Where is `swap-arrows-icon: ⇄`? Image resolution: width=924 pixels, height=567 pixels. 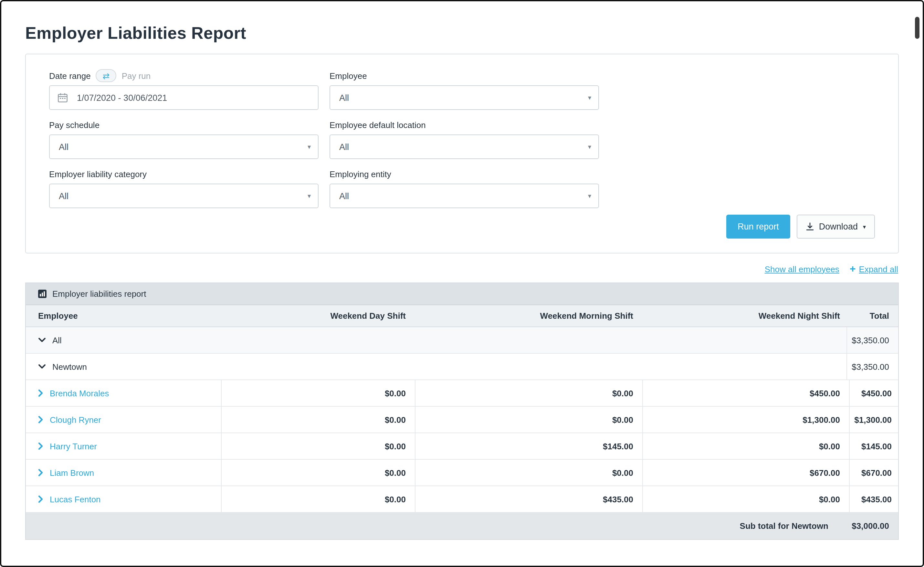
swap-arrows-icon: ⇄ is located at coordinates (106, 76).